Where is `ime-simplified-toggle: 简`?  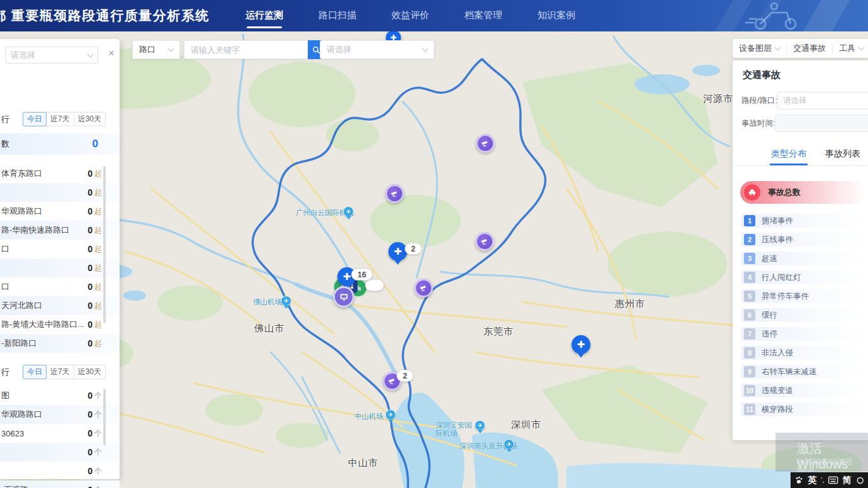
ime-simplified-toggle: 简 is located at coordinates (847, 480).